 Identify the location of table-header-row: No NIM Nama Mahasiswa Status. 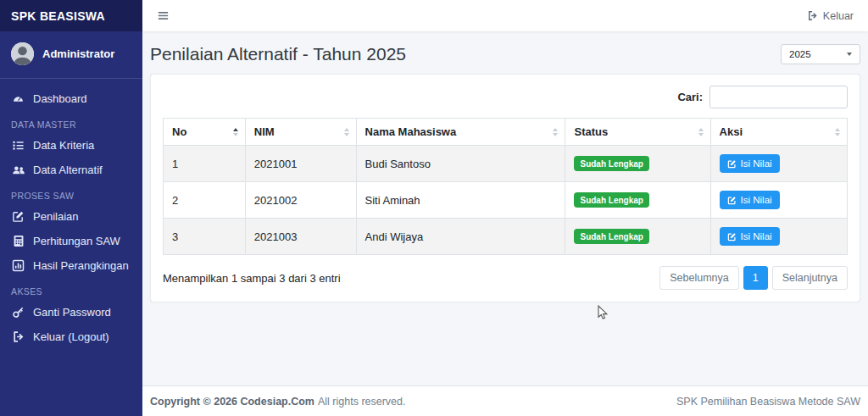
(505, 132).